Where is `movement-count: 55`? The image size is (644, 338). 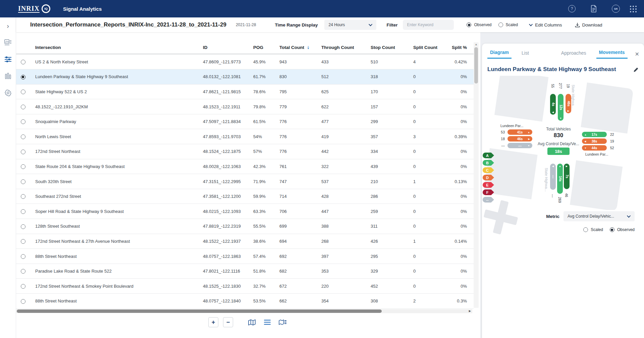
movement-count: 55 is located at coordinates (553, 86).